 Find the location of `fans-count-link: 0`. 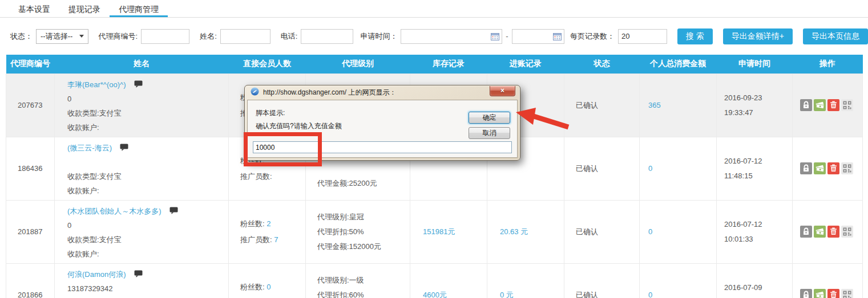

fans-count-link: 0 is located at coordinates (268, 287).